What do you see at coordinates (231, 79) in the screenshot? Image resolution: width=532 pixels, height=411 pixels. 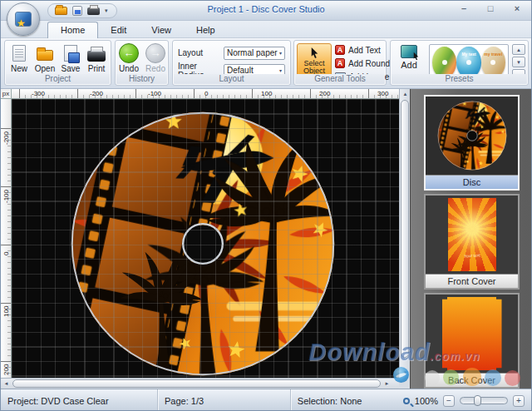 I see `group-label-layout: Layout` at bounding box center [231, 79].